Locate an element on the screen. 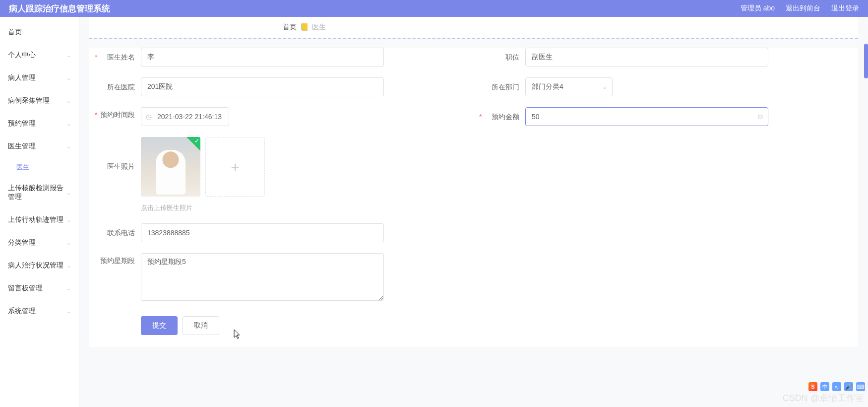 This screenshot has height=407, width=868. app-title: 病人跟踪治疗信息管理系统 is located at coordinates (60, 9).